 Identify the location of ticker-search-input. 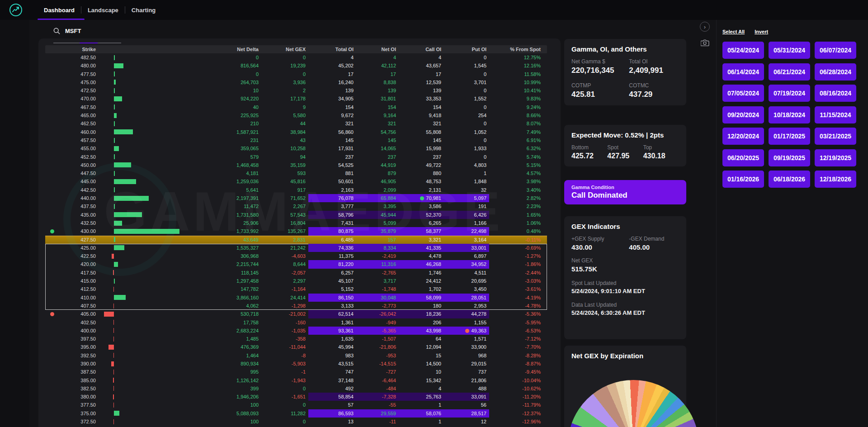
(94, 31).